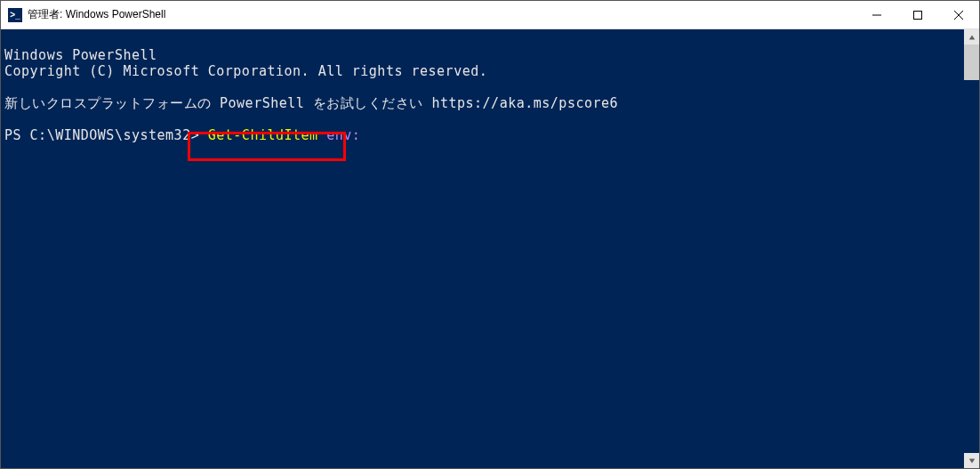 This screenshot has height=469, width=980. What do you see at coordinates (107, 135) in the screenshot?
I see `prompt-text: PS C:\WINDOWS\system32>` at bounding box center [107, 135].